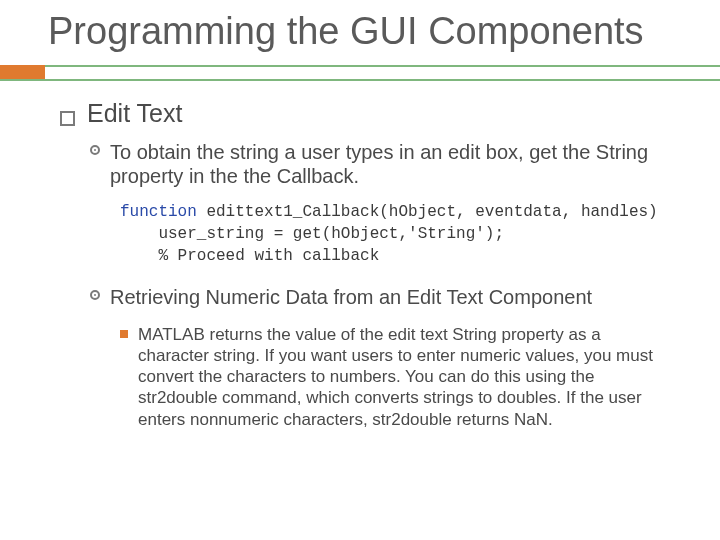 Image resolution: width=720 pixels, height=540 pixels. I want to click on code-line-3: % Proceed with callback, so click(250, 256).